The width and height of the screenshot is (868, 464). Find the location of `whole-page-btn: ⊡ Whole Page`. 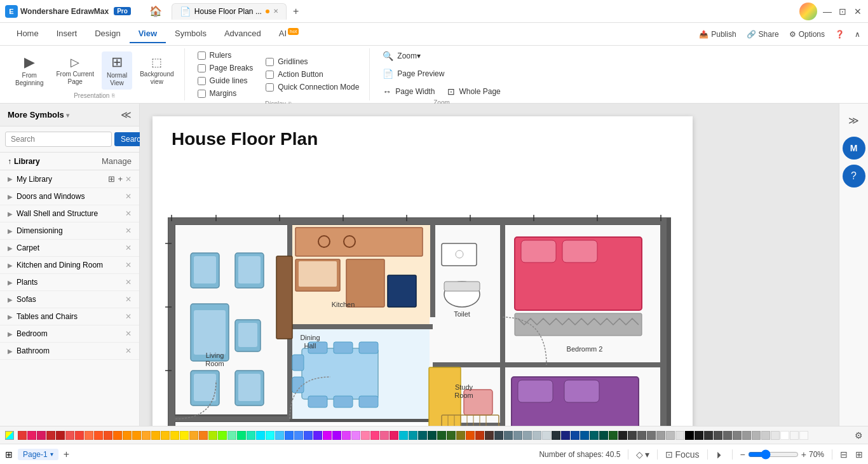

whole-page-btn: ⊡ Whole Page is located at coordinates (474, 92).